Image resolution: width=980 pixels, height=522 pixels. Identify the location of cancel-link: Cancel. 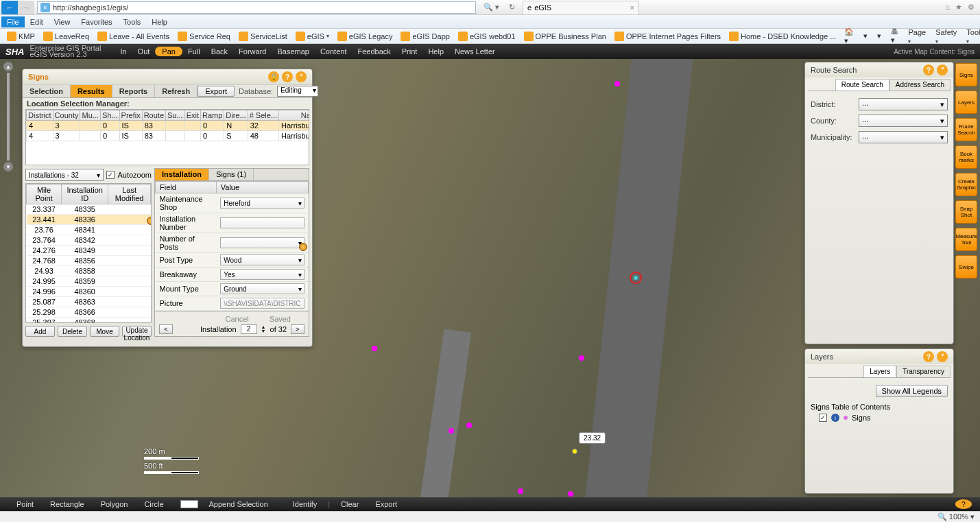
(237, 319).